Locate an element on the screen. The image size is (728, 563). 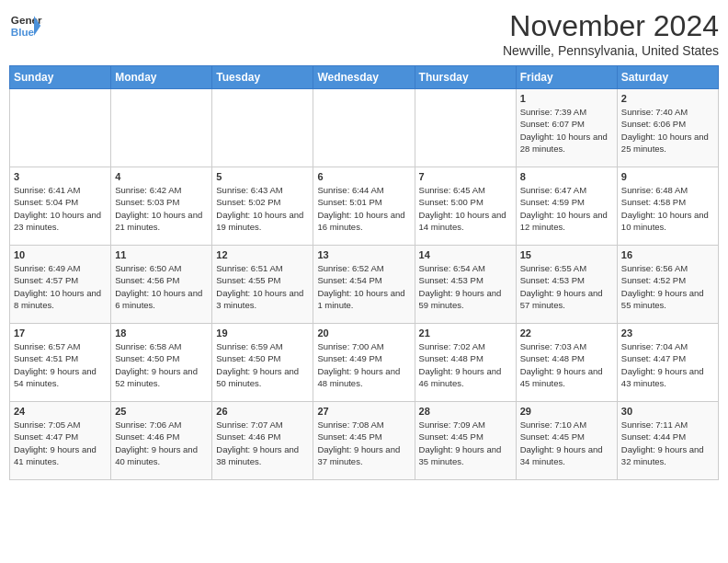
day-number: 12 is located at coordinates (263, 255).